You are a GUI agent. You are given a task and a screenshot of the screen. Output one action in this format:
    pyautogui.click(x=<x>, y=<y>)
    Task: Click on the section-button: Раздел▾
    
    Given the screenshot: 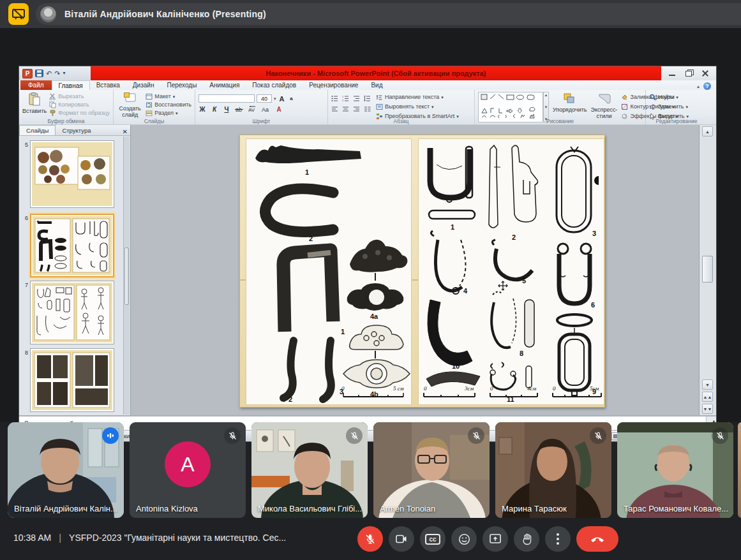 What is the action you would take?
    pyautogui.click(x=168, y=114)
    